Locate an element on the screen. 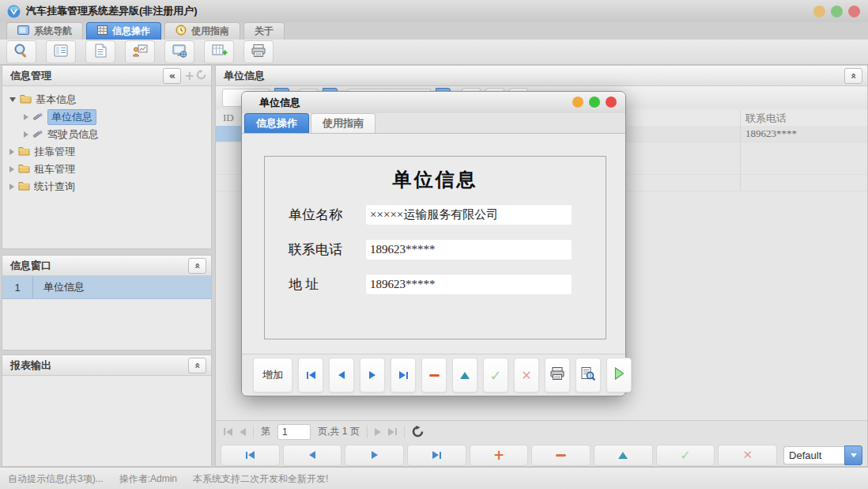 Image resolution: width=868 pixels, height=489 pixels. dialog-close-button is located at coordinates (611, 102).